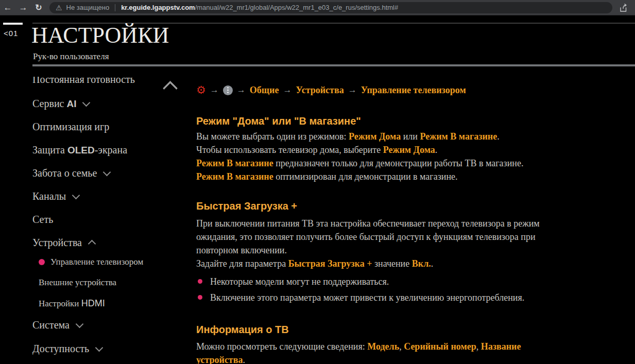  Describe the element at coordinates (331, 264) in the screenshot. I see `inline-setting-link: Быстрая Загрузка +` at that location.